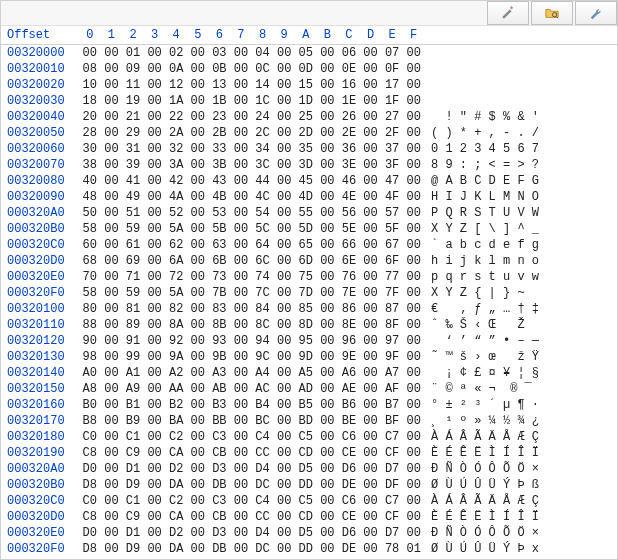 The image size is (618, 560). I want to click on hex-byte: B7, so click(392, 405).